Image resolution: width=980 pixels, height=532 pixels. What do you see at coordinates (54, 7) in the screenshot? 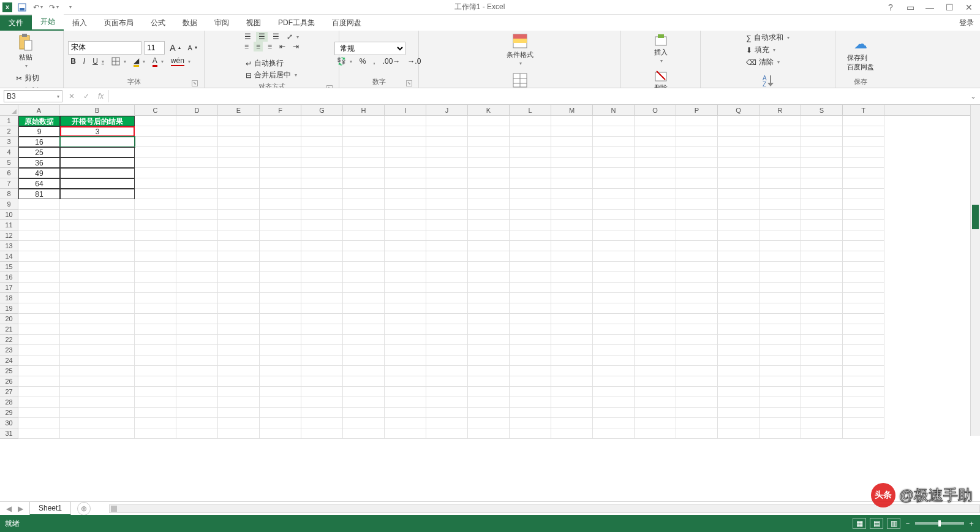
I see `redo-icon: ↷▾` at bounding box center [54, 7].